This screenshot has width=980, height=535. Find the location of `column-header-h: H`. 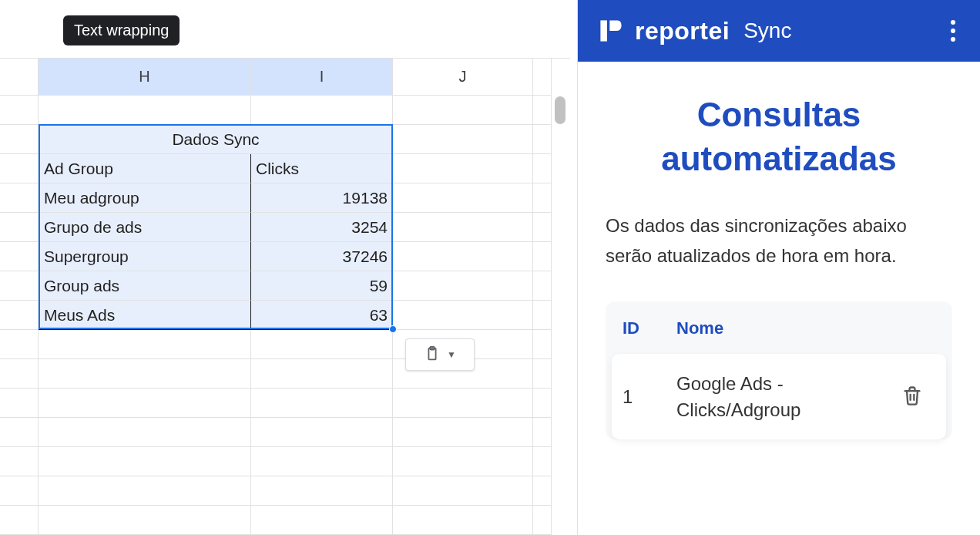

column-header-h: H is located at coordinates (145, 77).